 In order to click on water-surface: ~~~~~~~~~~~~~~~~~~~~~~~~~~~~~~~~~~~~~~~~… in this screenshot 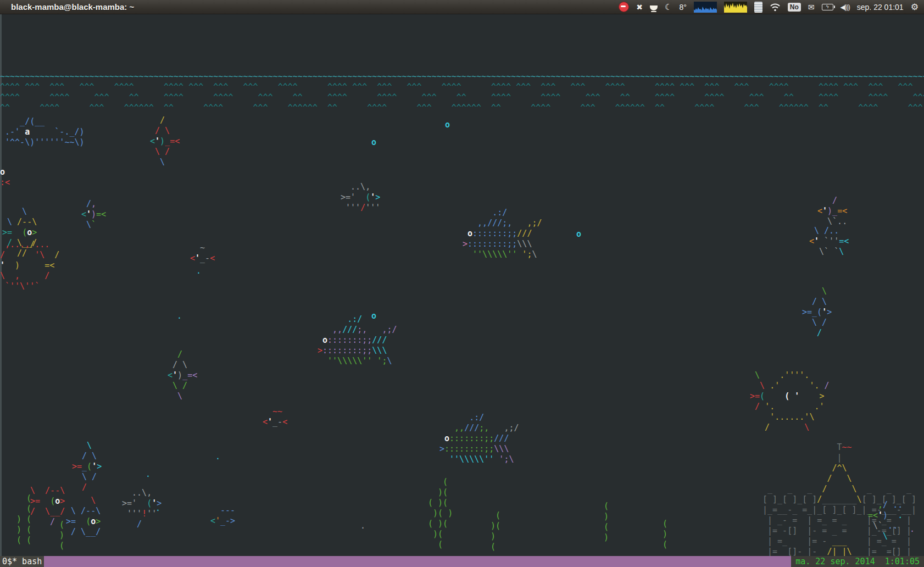, I will do `click(462, 77)`.